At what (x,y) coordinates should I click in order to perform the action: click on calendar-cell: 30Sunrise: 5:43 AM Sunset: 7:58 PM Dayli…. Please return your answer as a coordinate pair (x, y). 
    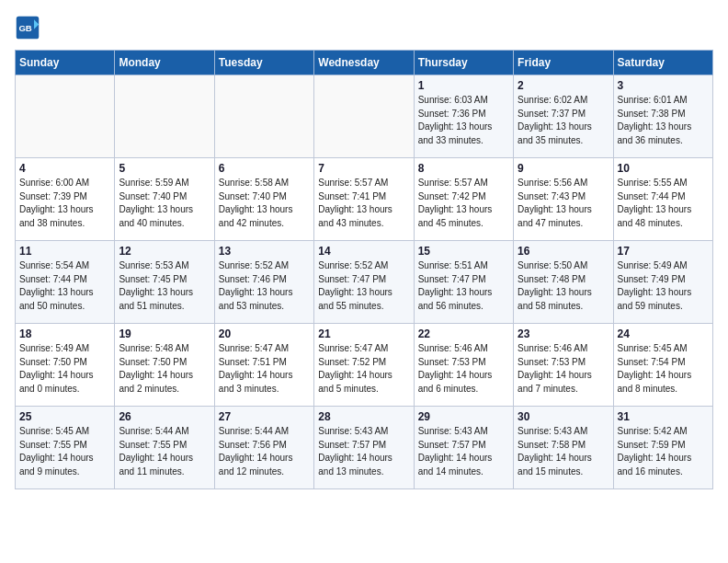
    Looking at the image, I should click on (563, 448).